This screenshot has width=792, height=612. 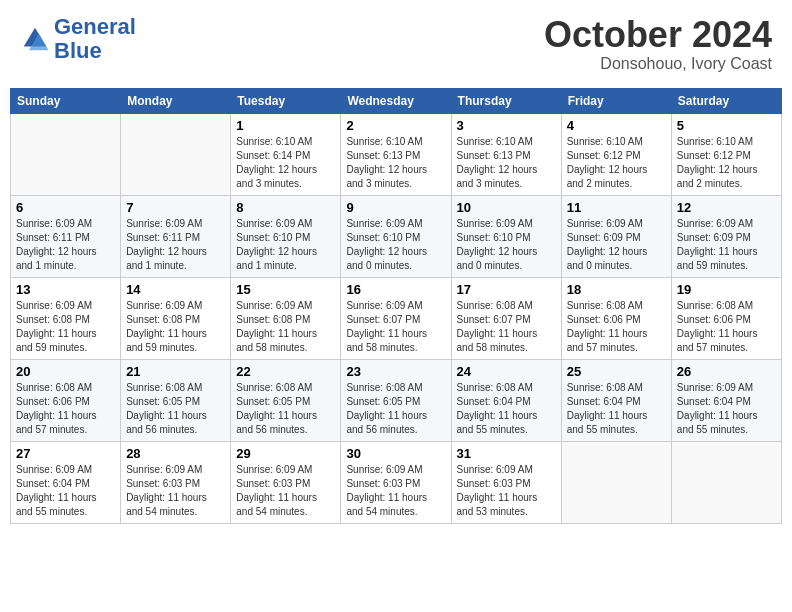 What do you see at coordinates (396, 318) in the screenshot?
I see `calendar-cell: 16Sunrise: 6:09 AM Sunset: 6:07 PM Dayli…` at bounding box center [396, 318].